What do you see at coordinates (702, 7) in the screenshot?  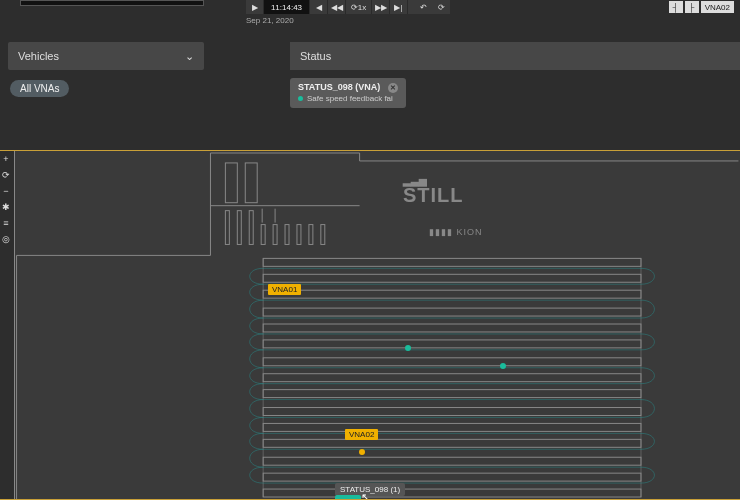 I see `top-right-controls: ┤ ├ VNA02` at bounding box center [702, 7].